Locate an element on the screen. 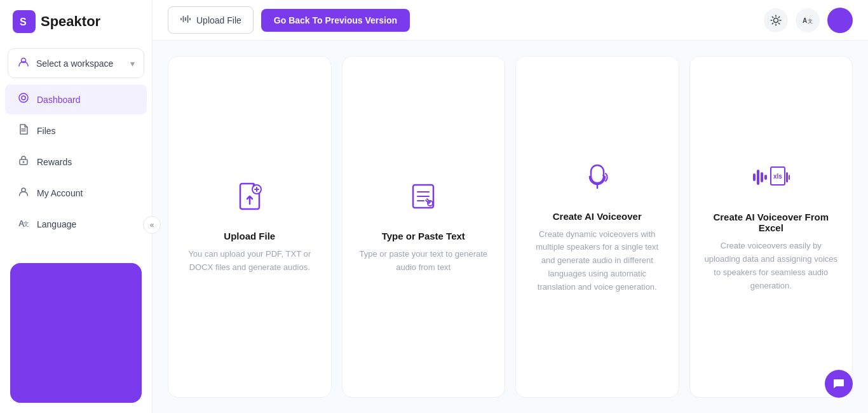 The height and width of the screenshot is (413, 868). upload-file-card-desc: You can upload your PDF, TXT or DOCX fil… is located at coordinates (250, 261).